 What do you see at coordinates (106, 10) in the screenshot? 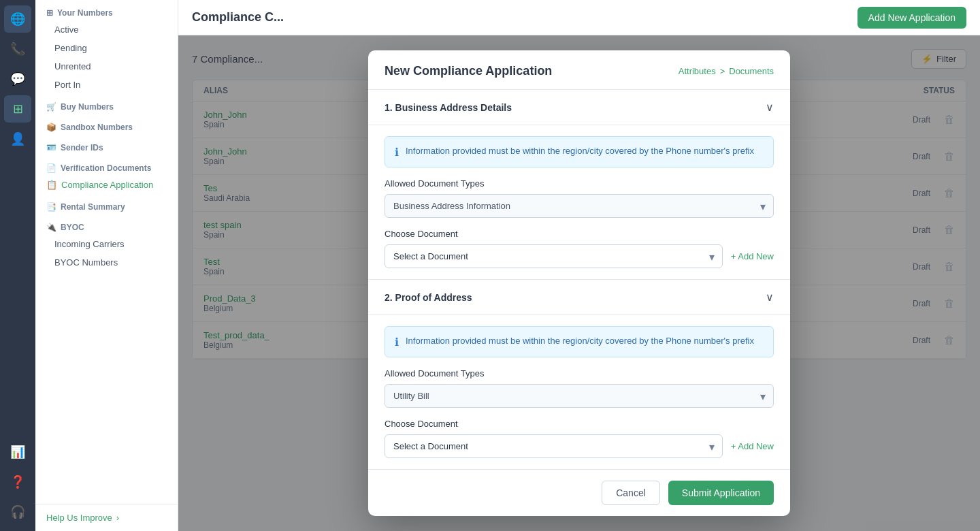
I see `sidebar-your-numbers: ⊞ Your Numbers` at bounding box center [106, 10].